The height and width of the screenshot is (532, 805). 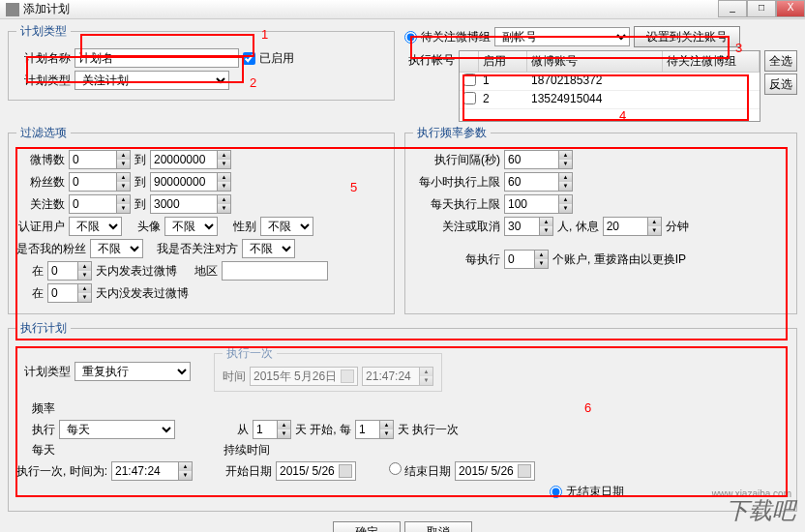 What do you see at coordinates (192, 226) in the screenshot?
I see `avatar-select: 不限` at bounding box center [192, 226].